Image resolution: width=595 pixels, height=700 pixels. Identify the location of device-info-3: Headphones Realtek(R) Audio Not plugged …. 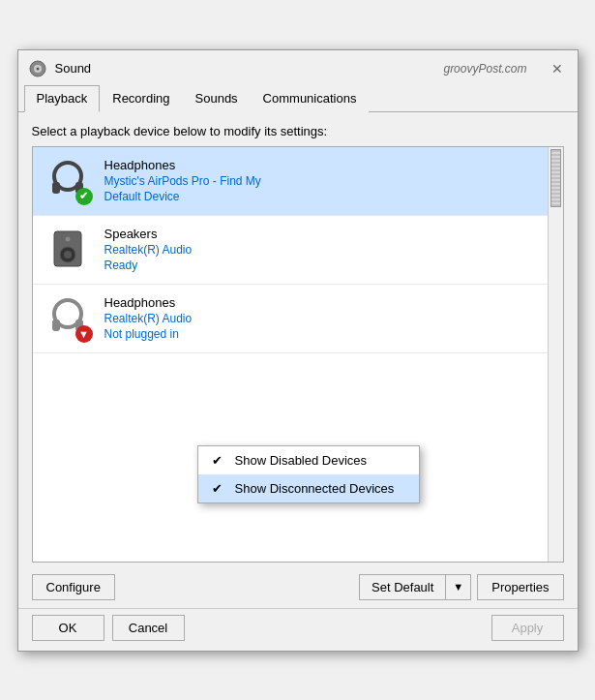
(320, 318).